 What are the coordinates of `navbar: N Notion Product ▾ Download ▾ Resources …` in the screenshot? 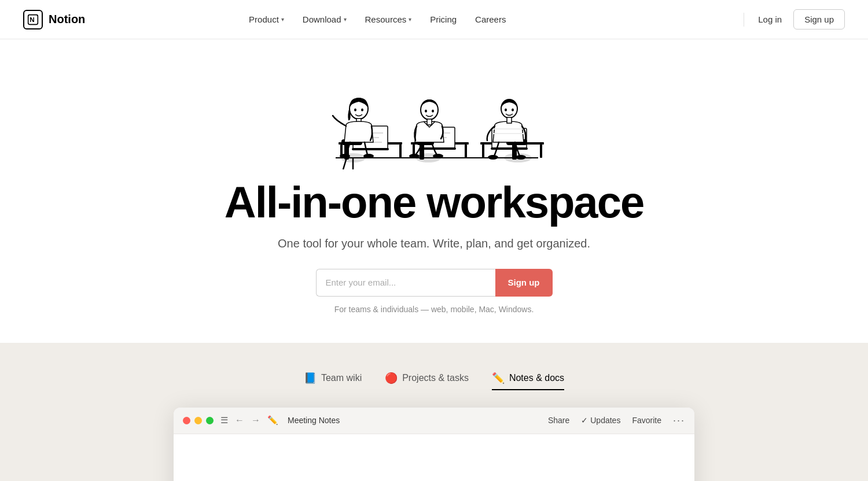 It's located at (434, 20).